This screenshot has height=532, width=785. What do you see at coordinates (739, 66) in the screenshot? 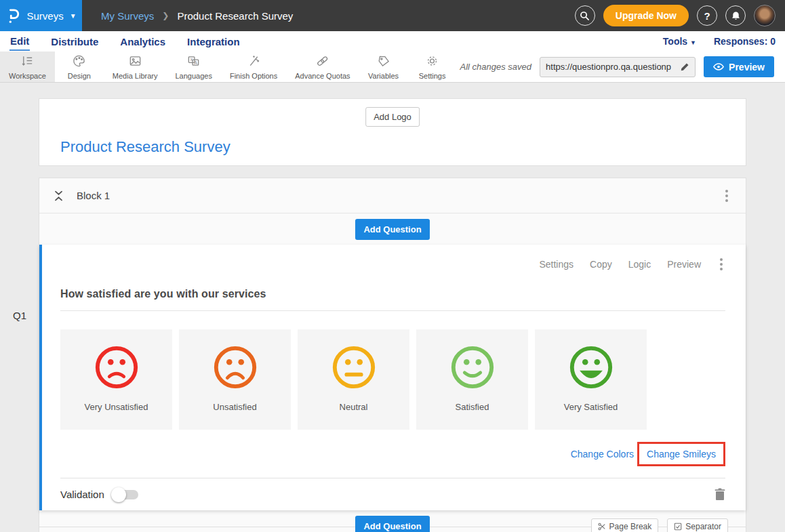
I see `preview-button: Preview` at bounding box center [739, 66].